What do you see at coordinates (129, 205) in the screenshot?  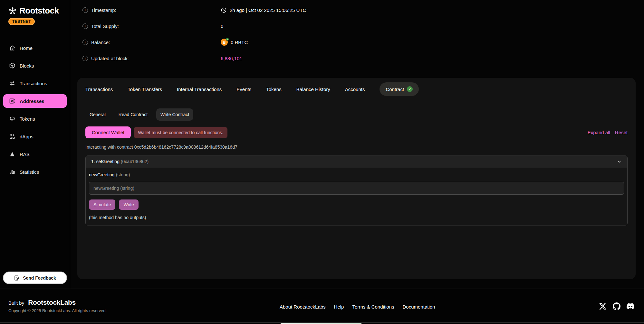 I see `write-button: Write` at bounding box center [129, 205].